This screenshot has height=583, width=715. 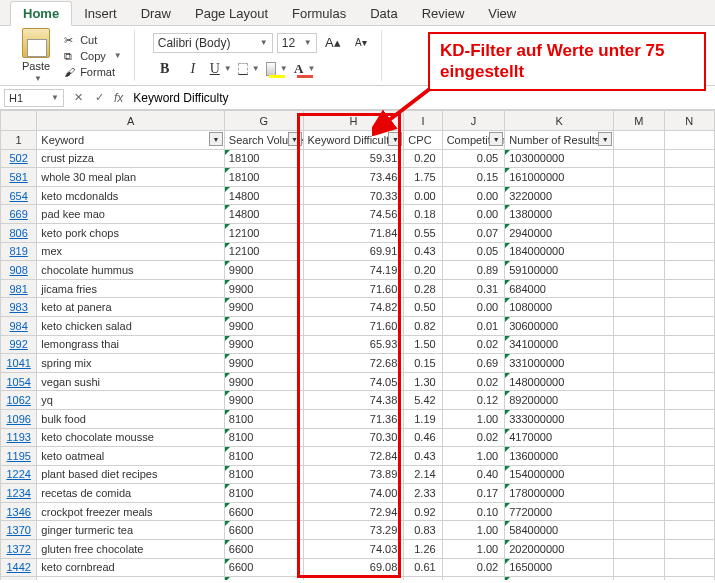 What do you see at coordinates (354, 474) in the screenshot?
I see `cell-keyword-difficulty: 73.89` at bounding box center [354, 474].